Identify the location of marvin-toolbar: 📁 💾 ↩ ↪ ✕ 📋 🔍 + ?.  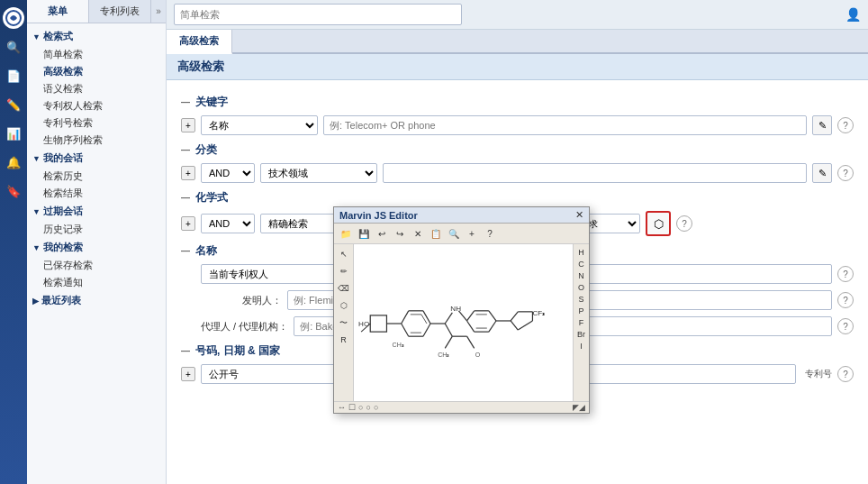
(461, 234).